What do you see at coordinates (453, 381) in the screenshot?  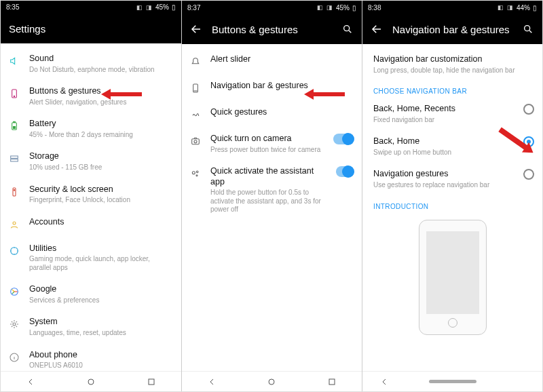 I see `home-pill` at bounding box center [453, 381].